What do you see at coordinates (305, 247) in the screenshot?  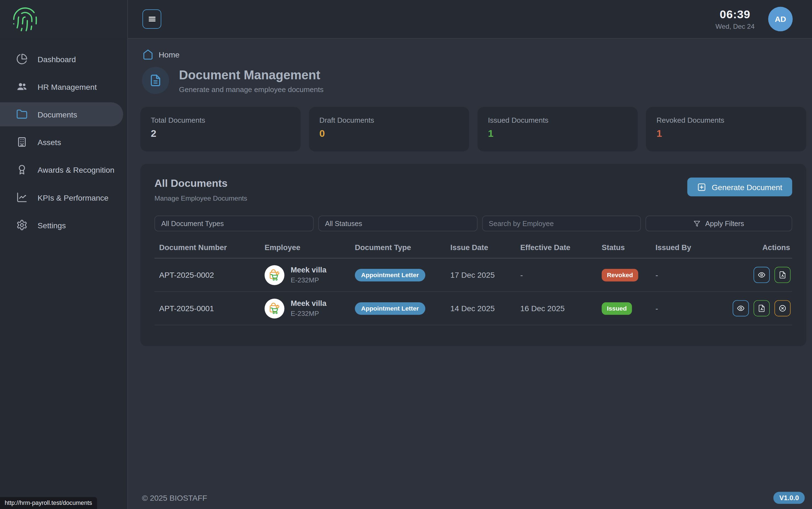 I see `col-header-employee: Employee` at bounding box center [305, 247].